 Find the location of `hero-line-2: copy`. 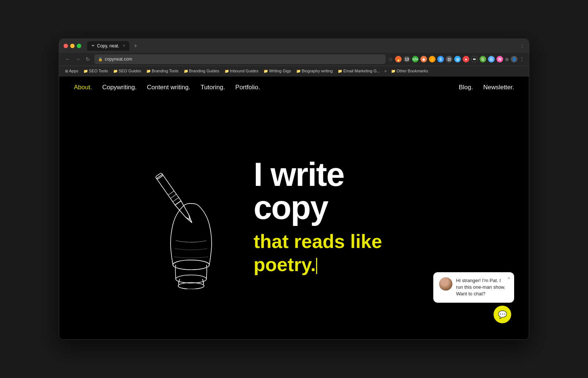

hero-line-2: copy is located at coordinates (345, 208).